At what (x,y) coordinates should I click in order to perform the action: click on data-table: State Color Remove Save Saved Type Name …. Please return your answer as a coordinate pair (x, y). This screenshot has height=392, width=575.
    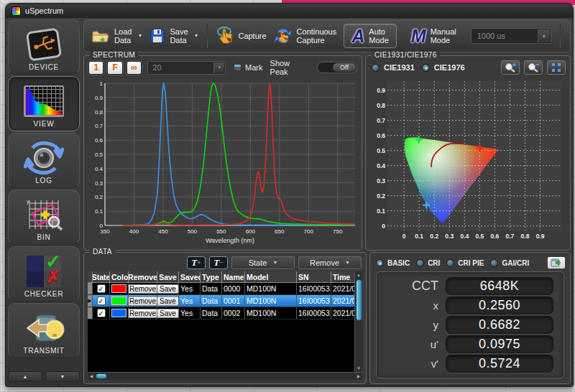
    Looking at the image, I should click on (221, 322).